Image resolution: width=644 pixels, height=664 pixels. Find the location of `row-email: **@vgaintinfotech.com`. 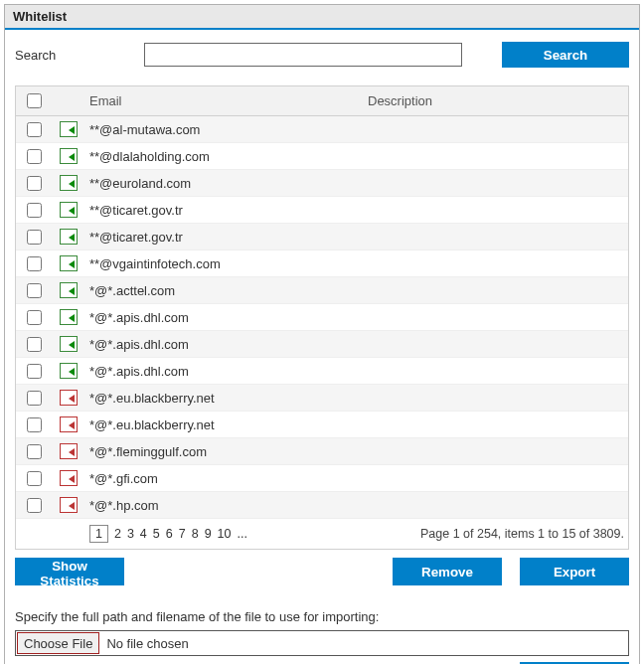

row-email: **@vgaintinfotech.com is located at coordinates (225, 264).